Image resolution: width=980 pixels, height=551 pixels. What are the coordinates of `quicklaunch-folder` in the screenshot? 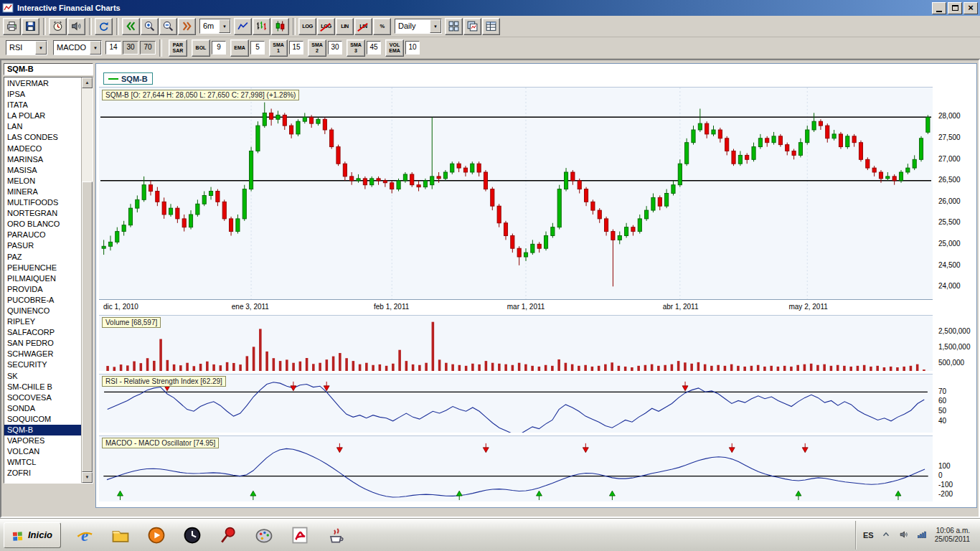 It's located at (121, 535).